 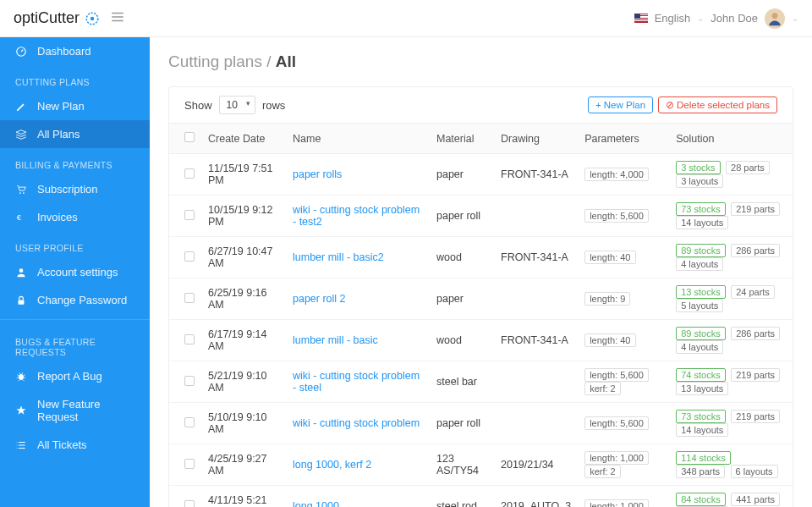 What do you see at coordinates (189, 137) in the screenshot?
I see `select-all-checkbox` at bounding box center [189, 137].